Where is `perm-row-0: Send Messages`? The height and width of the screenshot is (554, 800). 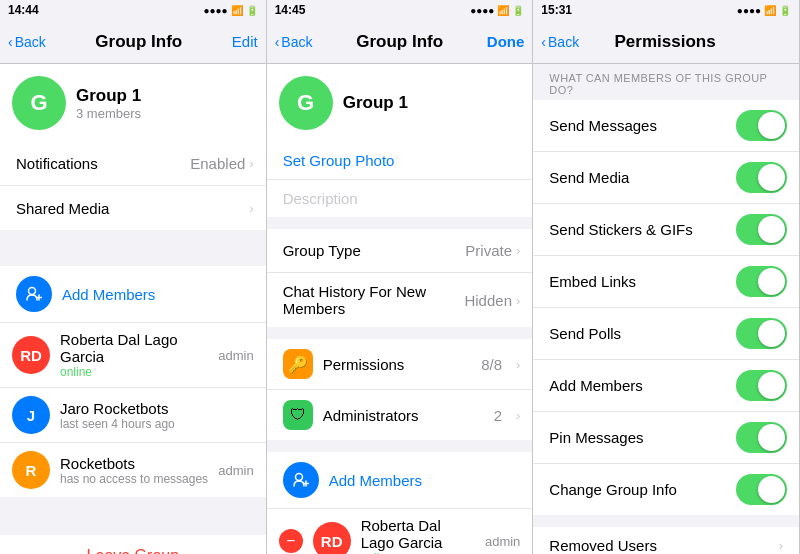
perm-row-0: Send Messages is located at coordinates (666, 126).